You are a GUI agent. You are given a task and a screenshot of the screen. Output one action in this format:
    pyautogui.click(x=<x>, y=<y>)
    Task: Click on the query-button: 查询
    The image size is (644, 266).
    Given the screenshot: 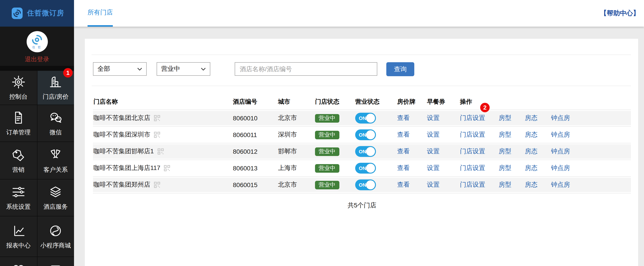 What is the action you would take?
    pyautogui.click(x=400, y=69)
    